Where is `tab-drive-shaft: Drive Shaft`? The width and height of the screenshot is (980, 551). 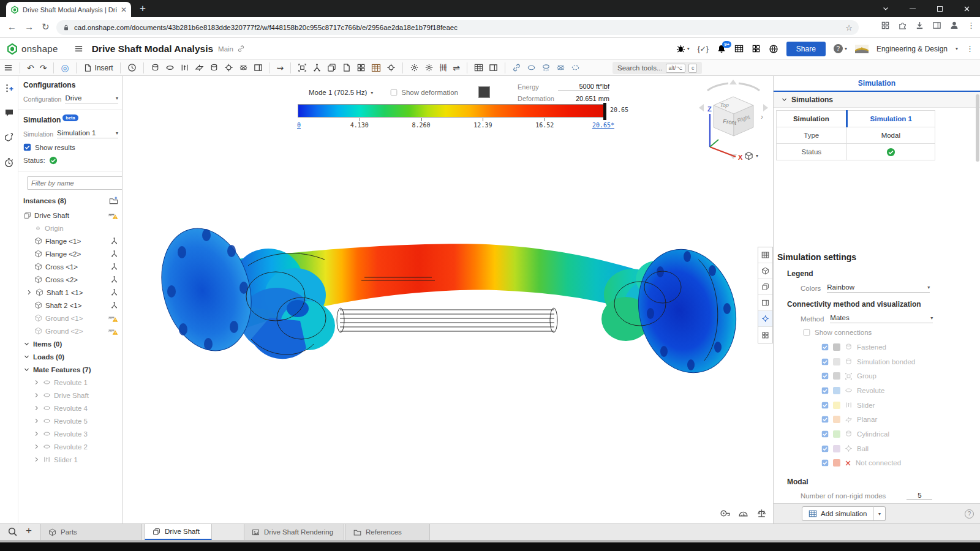 tab-drive-shaft: Drive Shaft is located at coordinates (178, 533).